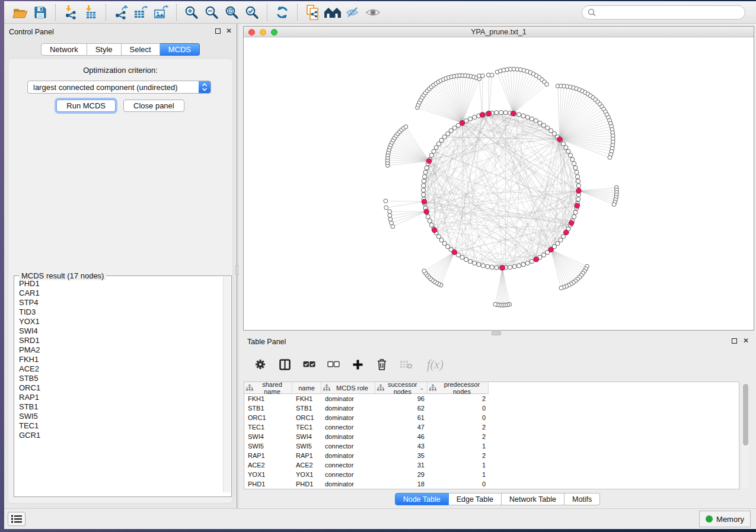 Image resolution: width=756 pixels, height=532 pixels. Describe the element at coordinates (672, 12) in the screenshot. I see `search-input` at that location.